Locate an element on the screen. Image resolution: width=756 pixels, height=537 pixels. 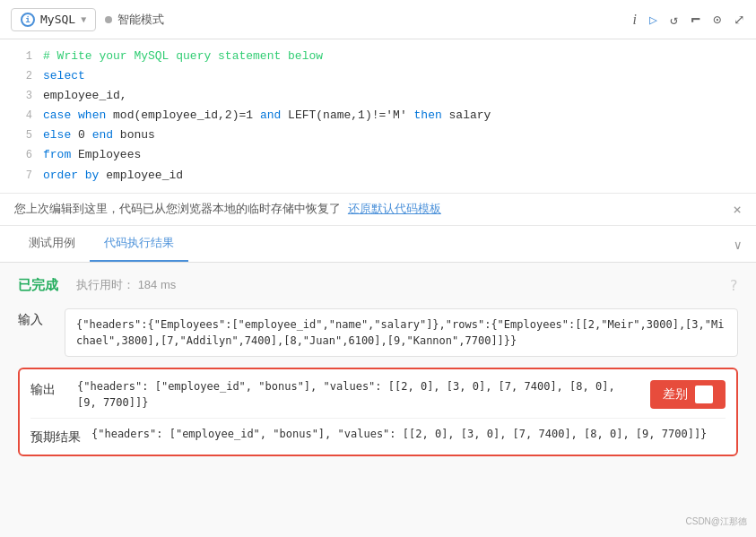
status-complete: 已完成 is located at coordinates (38, 285).